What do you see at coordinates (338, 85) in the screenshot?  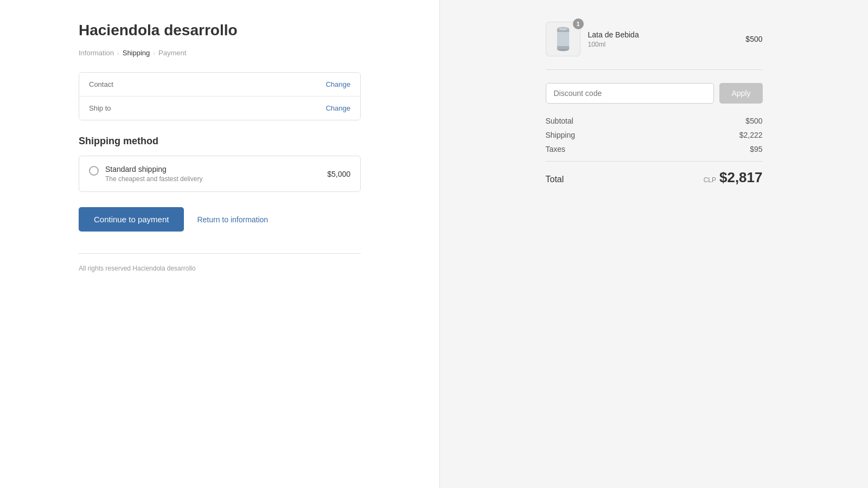 I see `contact-change-button: Change` at bounding box center [338, 85].